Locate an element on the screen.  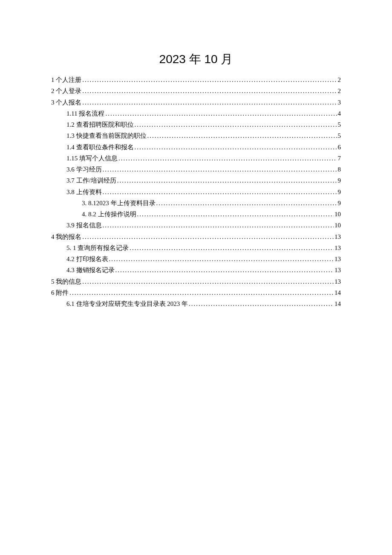
toc-entry: 5. 1 查询所有报名记录 13 is located at coordinates (196, 248).